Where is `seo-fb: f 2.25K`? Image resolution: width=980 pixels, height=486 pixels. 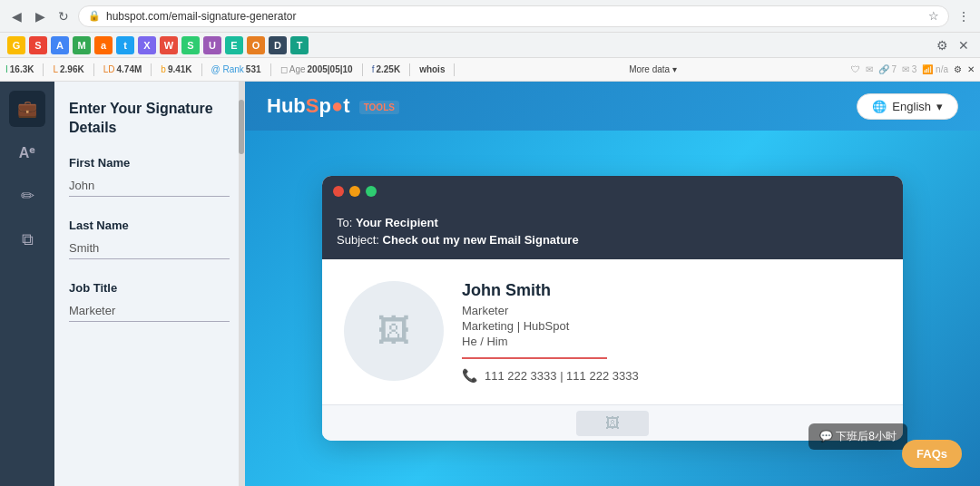 seo-fb: f 2.25K is located at coordinates (387, 69).